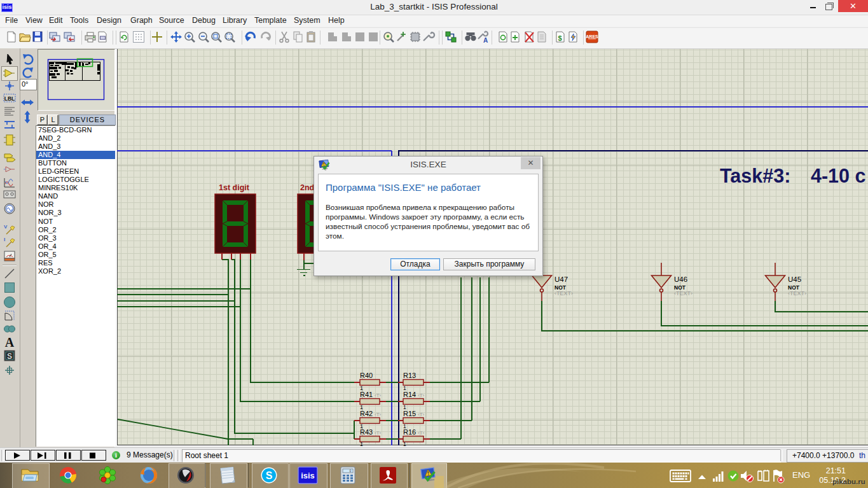  Describe the element at coordinates (10, 99) in the screenshot. I see `svg-text: LBL` at that location.